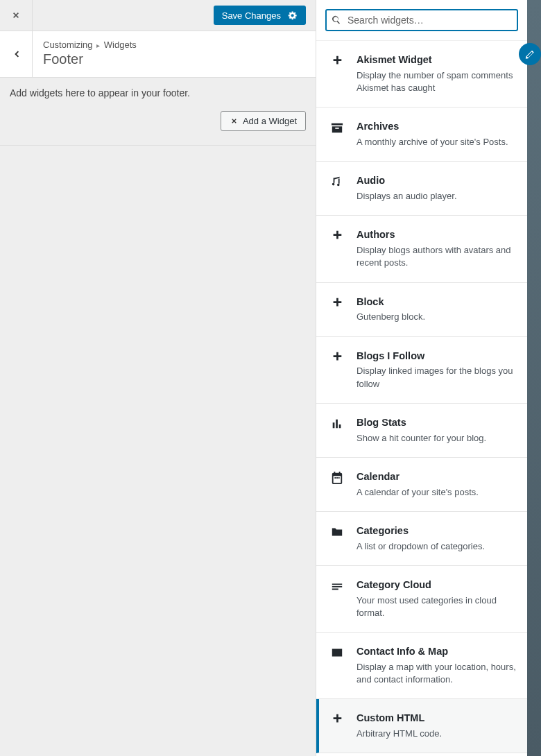 This screenshot has height=756, width=541. Describe the element at coordinates (98, 46) in the screenshot. I see `breadcrumb-sep-icon: ▸` at that location.